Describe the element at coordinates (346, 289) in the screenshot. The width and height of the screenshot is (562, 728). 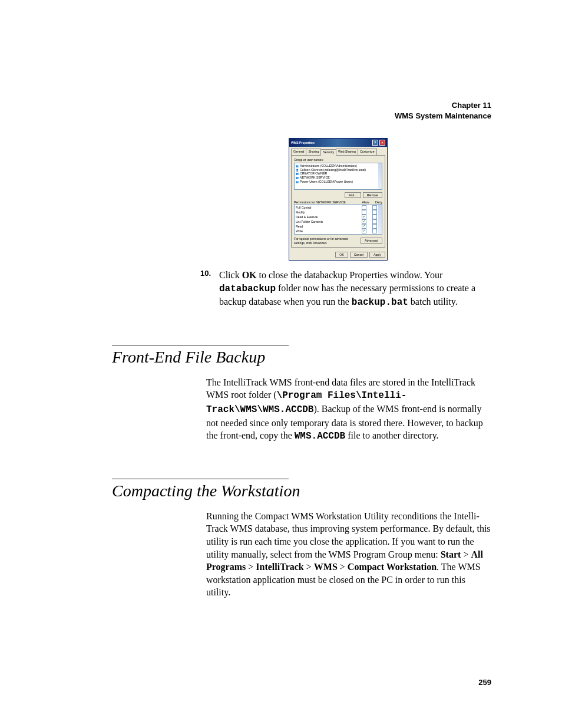
I see `step-10: 10. Click OK to close the databackup Pro…` at that location.